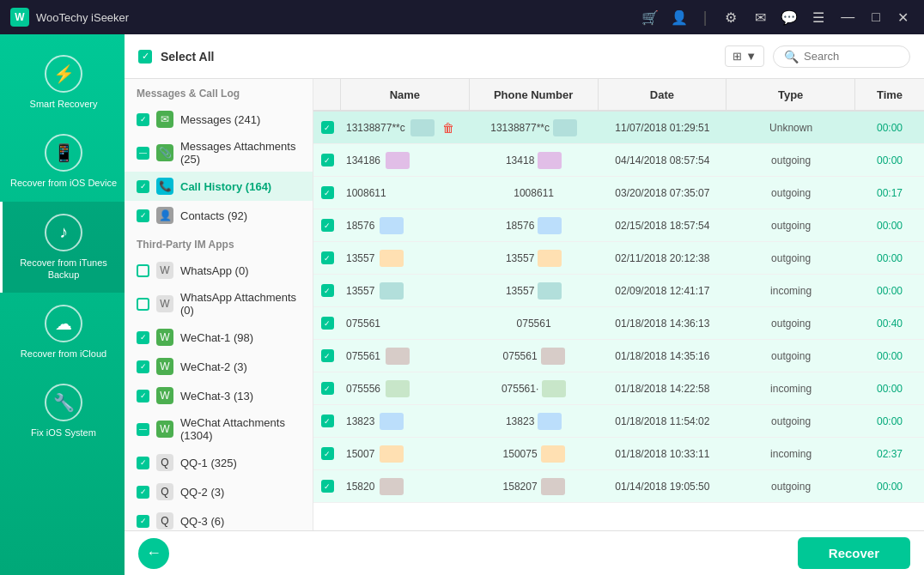 The height and width of the screenshot is (575, 924). Describe the element at coordinates (405, 291) in the screenshot. I see `row-name: 13557` at that location.